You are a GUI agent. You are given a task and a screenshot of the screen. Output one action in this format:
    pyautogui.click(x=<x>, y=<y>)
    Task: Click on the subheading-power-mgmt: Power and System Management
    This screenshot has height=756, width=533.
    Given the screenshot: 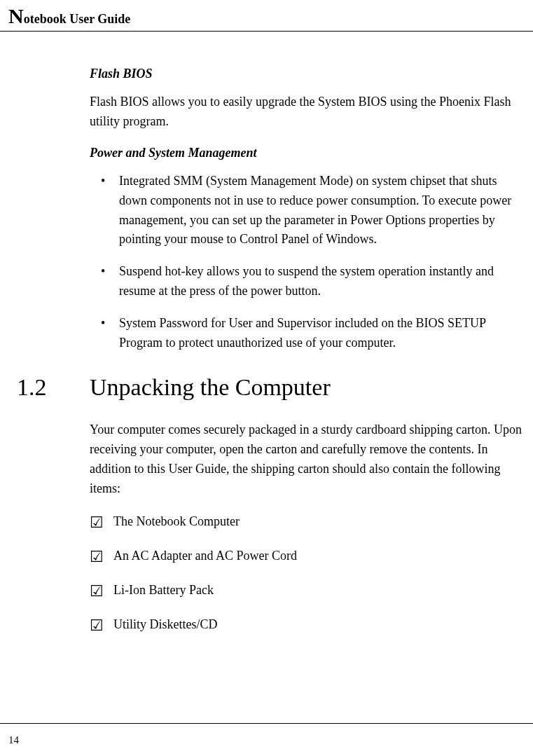 What is the action you would take?
    pyautogui.click(x=307, y=153)
    